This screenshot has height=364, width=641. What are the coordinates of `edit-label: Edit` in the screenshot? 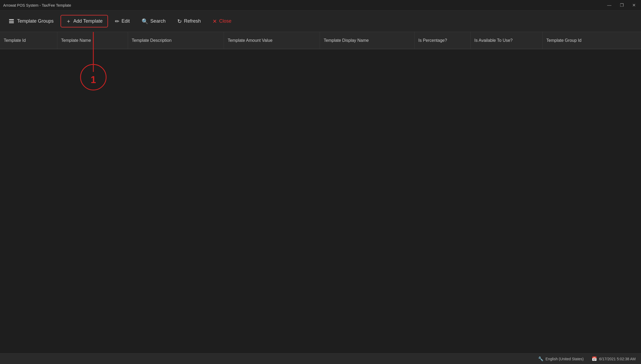 It's located at (126, 21).